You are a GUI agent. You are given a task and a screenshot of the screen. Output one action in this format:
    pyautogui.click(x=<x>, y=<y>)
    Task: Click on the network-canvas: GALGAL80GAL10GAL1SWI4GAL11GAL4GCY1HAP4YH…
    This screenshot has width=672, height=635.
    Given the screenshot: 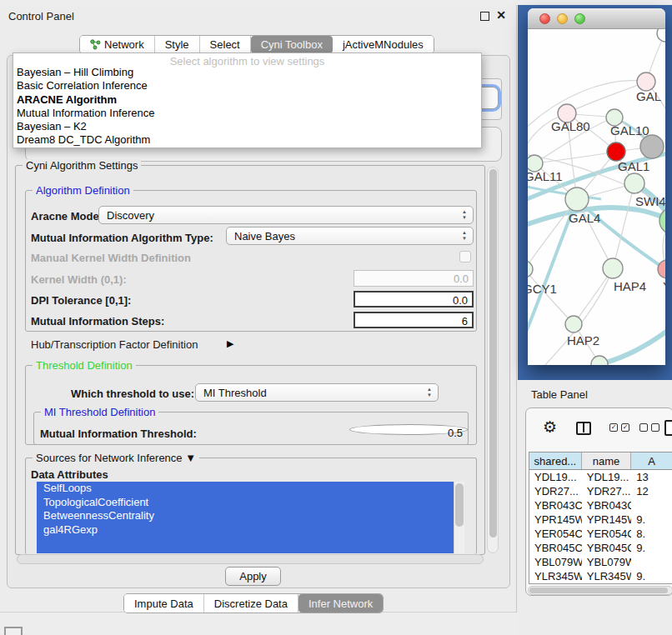 What is the action you would take?
    pyautogui.click(x=597, y=197)
    